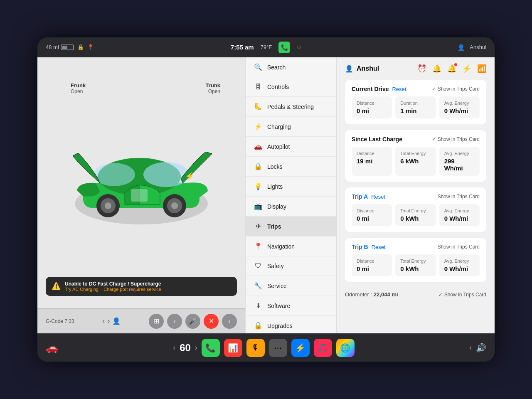 This screenshot has height=399, width=532. I want to click on notification-icon: 🔔, so click(452, 69).